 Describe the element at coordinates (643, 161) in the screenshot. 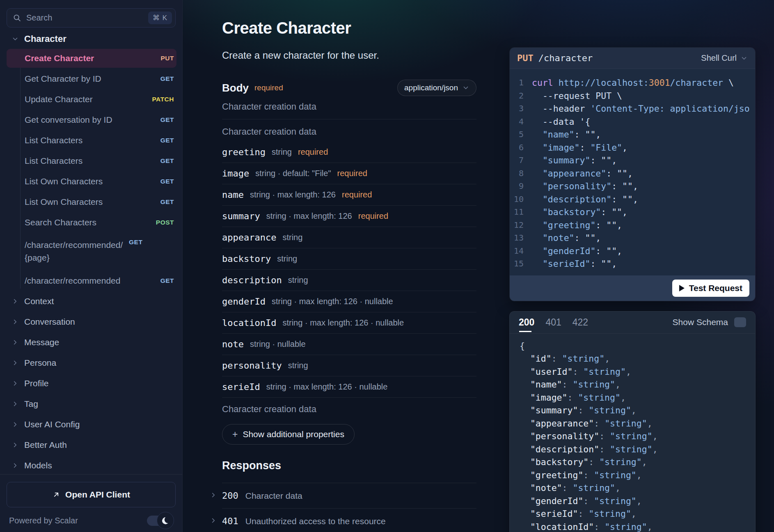

I see `code-text: "summary": "",` at that location.